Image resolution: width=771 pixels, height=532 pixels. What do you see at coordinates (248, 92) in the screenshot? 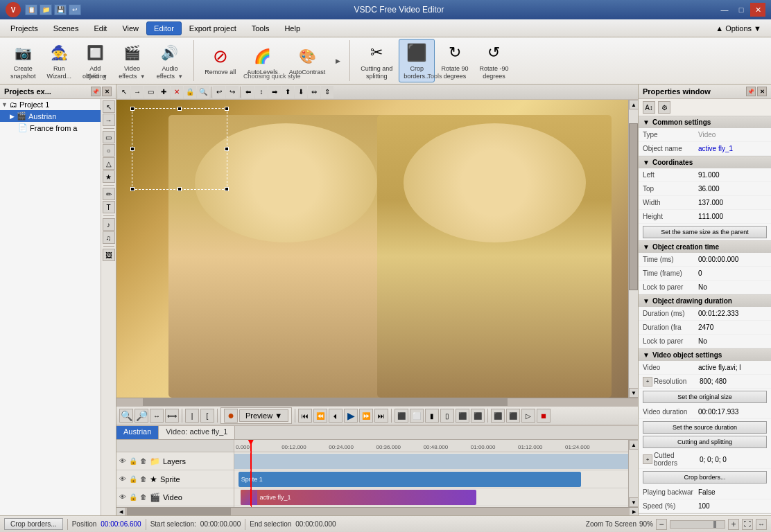
I see `vtb-align-left: ⬅` at bounding box center [248, 92].